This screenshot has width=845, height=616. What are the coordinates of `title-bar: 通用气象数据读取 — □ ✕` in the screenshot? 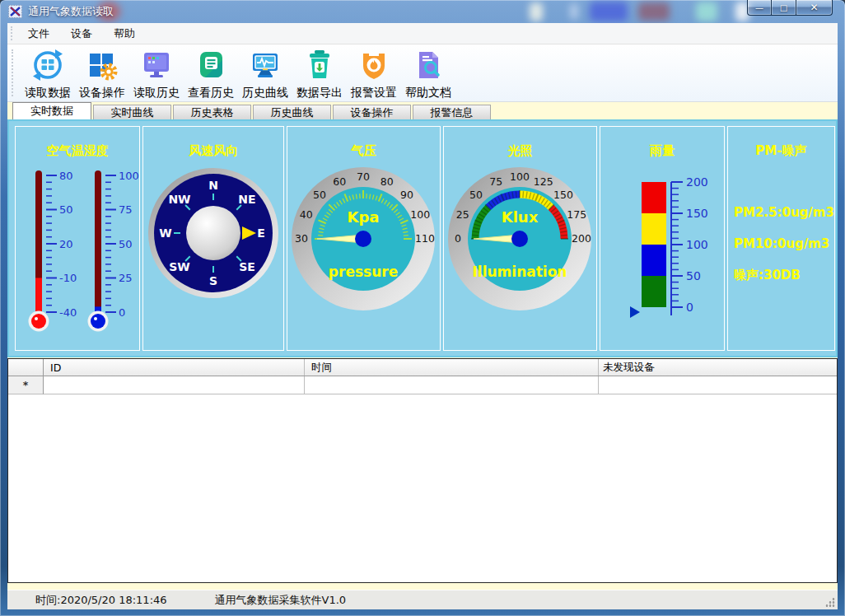 It's located at (422, 12).